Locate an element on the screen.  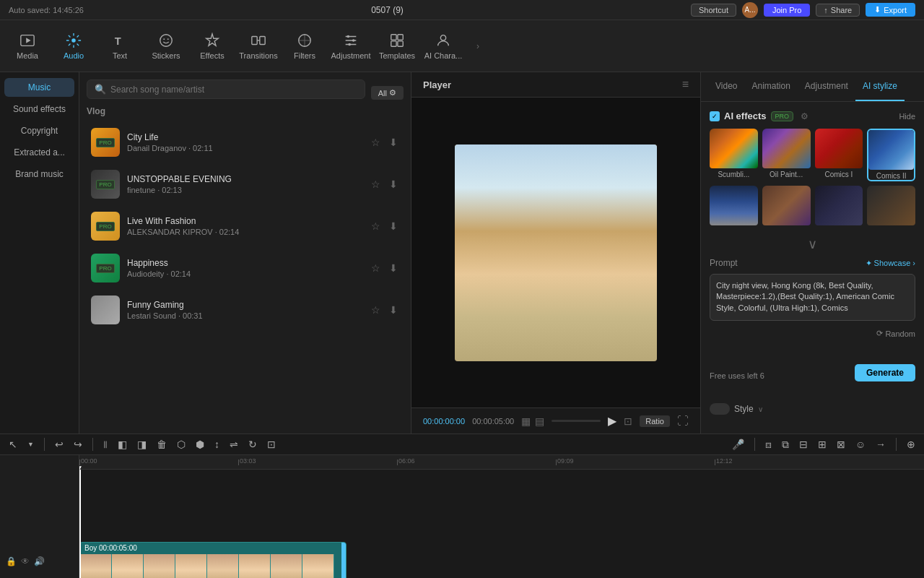
detach-audio-button: ↕ is located at coordinates (217, 444).